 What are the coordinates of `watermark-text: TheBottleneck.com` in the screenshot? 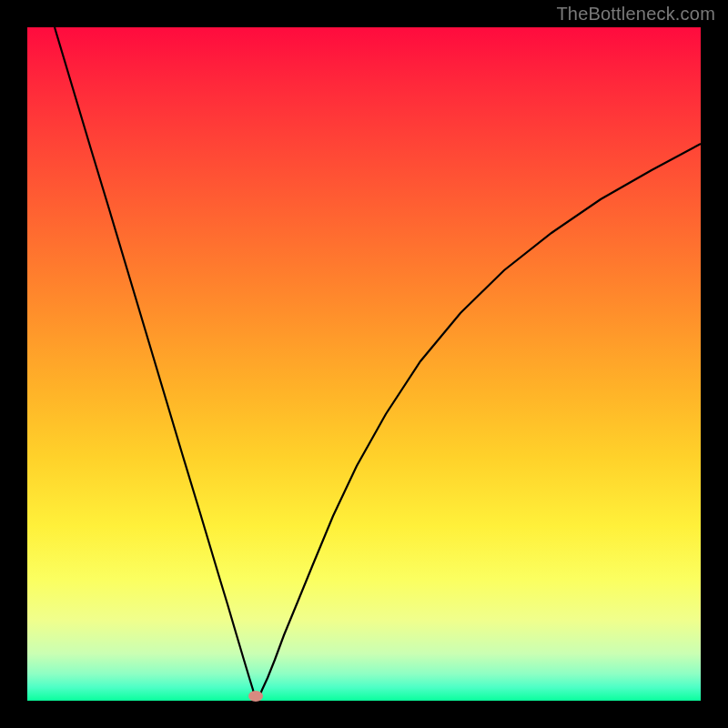 It's located at (635, 15).